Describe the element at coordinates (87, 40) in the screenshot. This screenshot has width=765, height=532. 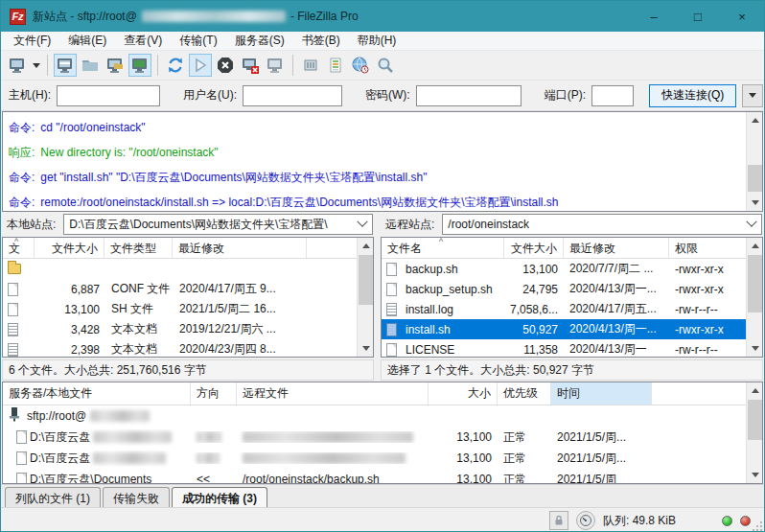
I see `menu-edit: 编辑(E)` at that location.